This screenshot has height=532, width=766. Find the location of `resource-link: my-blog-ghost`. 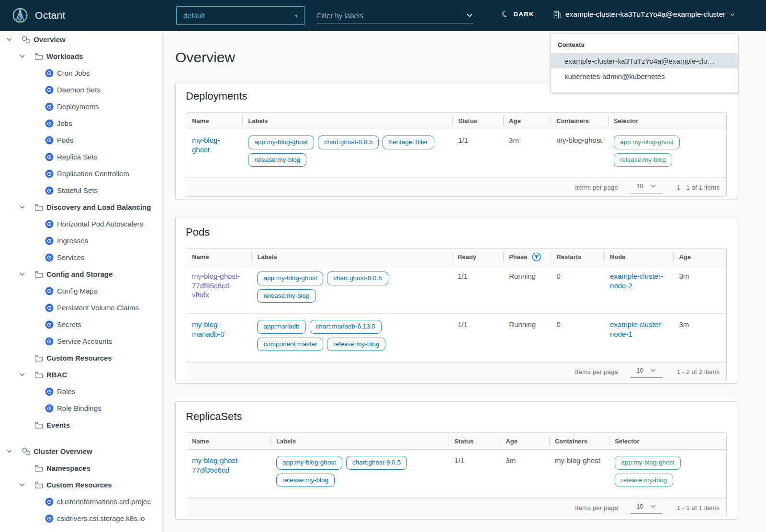

resource-link: my-blog-ghost is located at coordinates (206, 145).